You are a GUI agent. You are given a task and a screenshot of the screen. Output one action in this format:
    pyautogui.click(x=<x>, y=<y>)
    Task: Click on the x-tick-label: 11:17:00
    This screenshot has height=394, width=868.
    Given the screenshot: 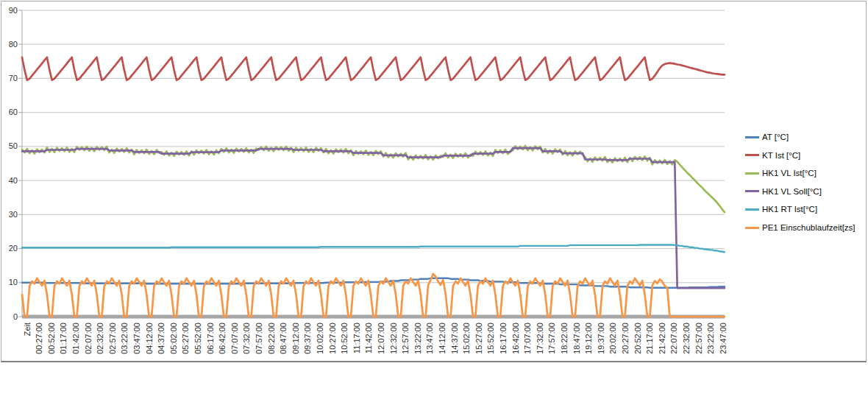 What is the action you would take?
    pyautogui.click(x=357, y=338)
    